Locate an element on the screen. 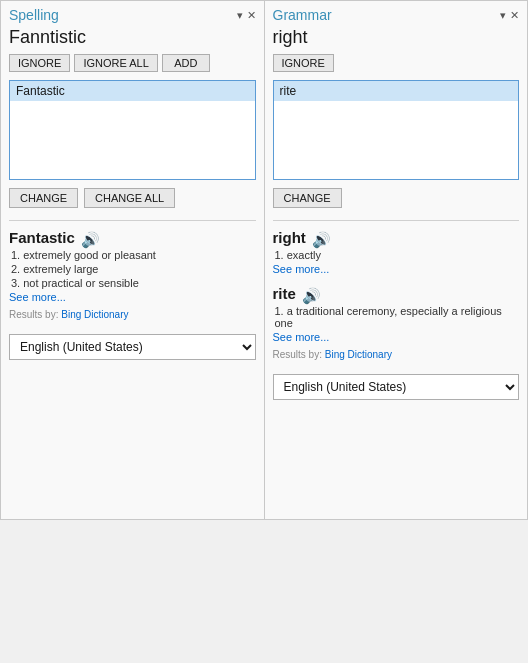 This screenshot has height=663, width=528. grammar-change-buttons: CHANGE is located at coordinates (396, 198).